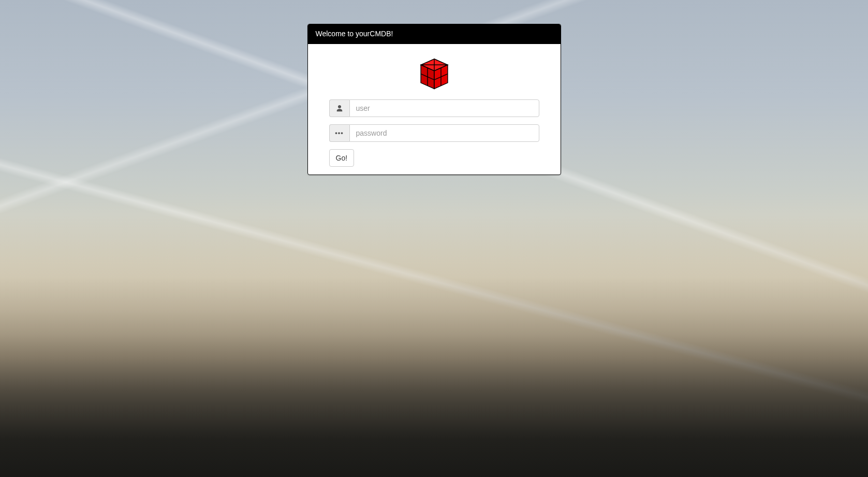 This screenshot has height=477, width=868. I want to click on login-panel: Welcome to yourCMDB!, so click(434, 99).